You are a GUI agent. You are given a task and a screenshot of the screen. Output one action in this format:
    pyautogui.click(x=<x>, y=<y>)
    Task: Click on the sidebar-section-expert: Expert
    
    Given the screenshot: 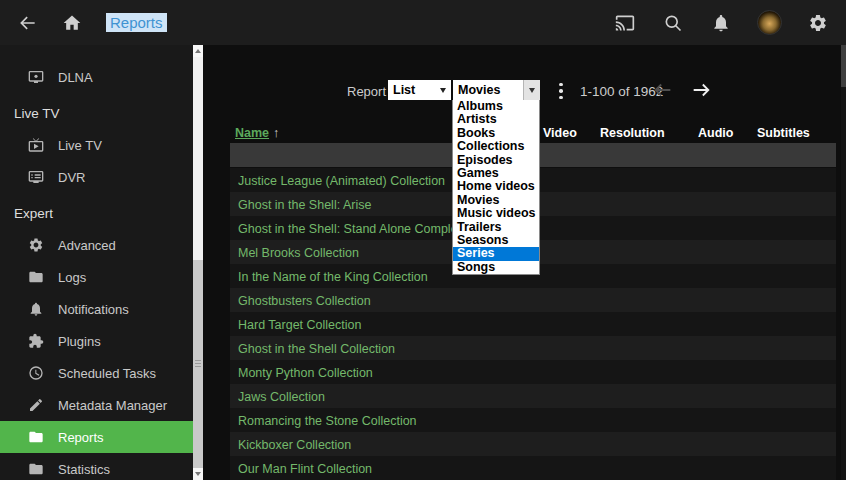 What is the action you would take?
    pyautogui.click(x=102, y=213)
    